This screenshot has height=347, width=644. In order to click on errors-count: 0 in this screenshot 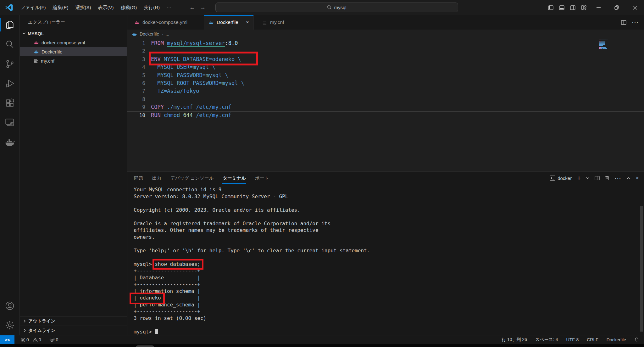, I will do `click(28, 340)`.